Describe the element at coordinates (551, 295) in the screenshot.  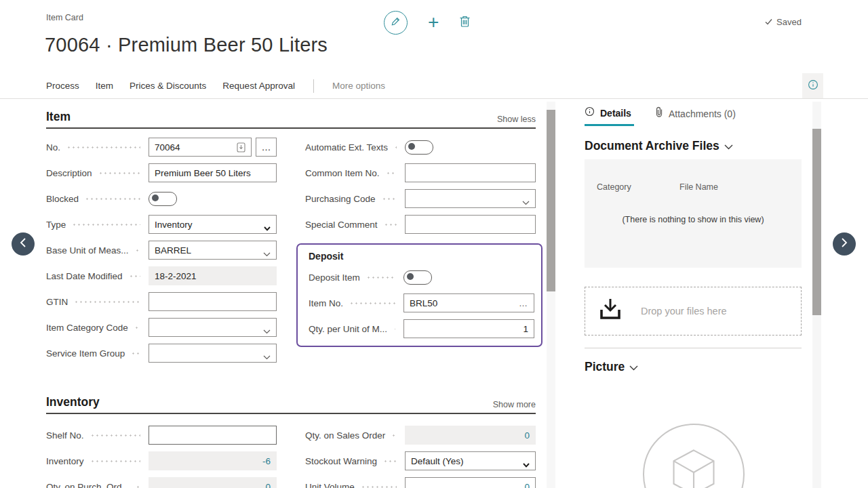
I see `main-scrollbar` at that location.